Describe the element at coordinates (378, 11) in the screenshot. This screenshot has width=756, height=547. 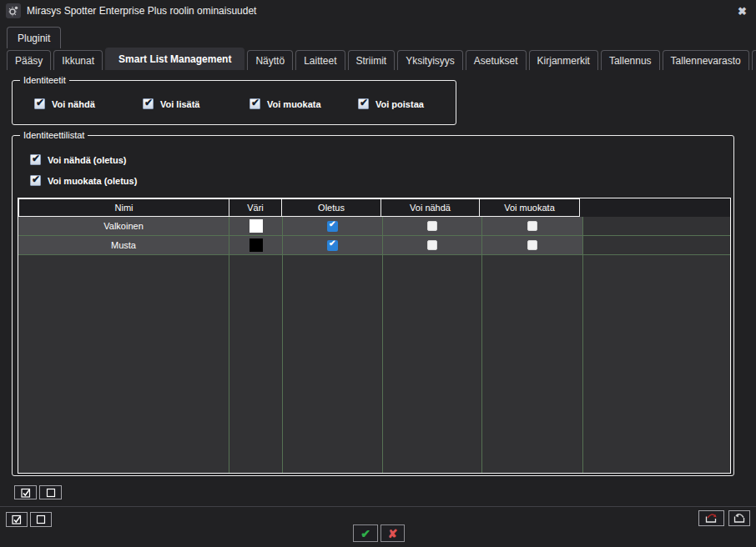
I see `title-bar: Mirasys Spotter Enterprise Plus roolin o…` at that location.